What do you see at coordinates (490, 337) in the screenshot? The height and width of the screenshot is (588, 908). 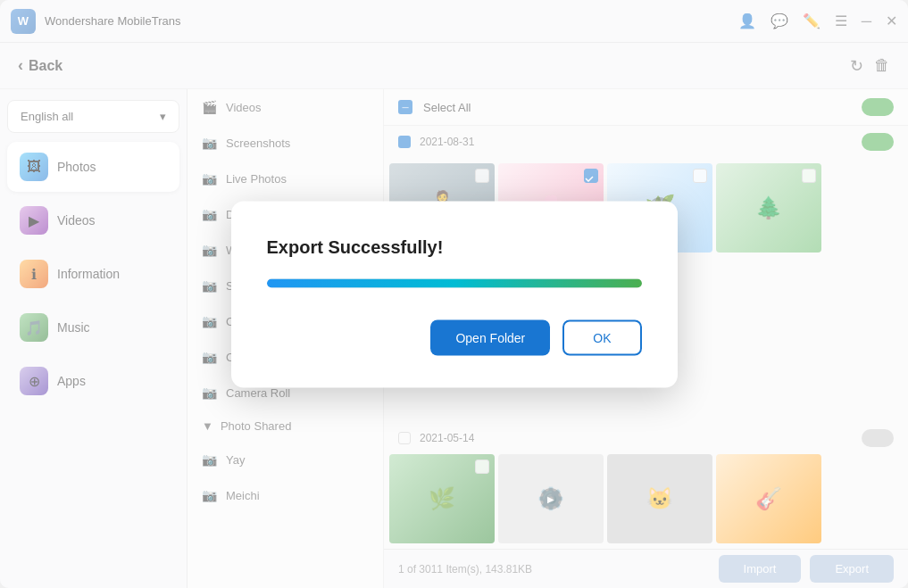 I see `open-folder-button: Open Folder` at bounding box center [490, 337].